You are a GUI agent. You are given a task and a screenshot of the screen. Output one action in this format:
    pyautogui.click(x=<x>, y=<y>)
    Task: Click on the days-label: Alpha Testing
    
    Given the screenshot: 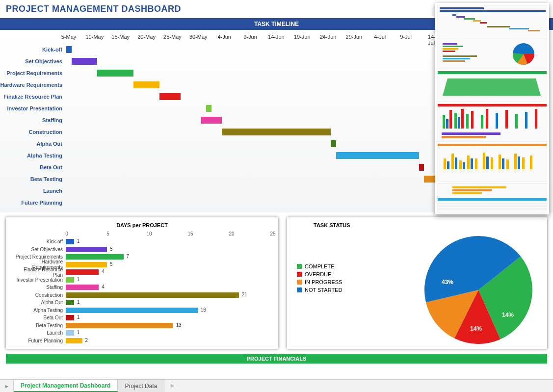 What is the action you would take?
    pyautogui.click(x=39, y=310)
    